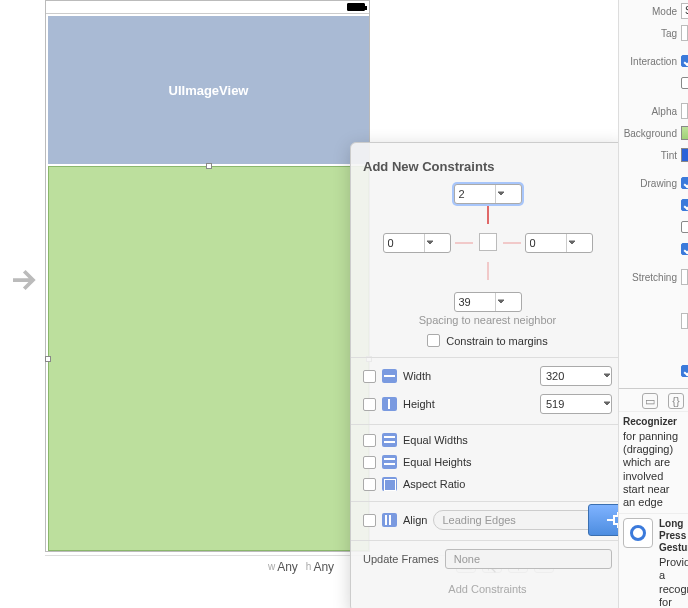 The image size is (688, 608). I want to click on lib-pan-title: Recognizer, so click(654, 422).